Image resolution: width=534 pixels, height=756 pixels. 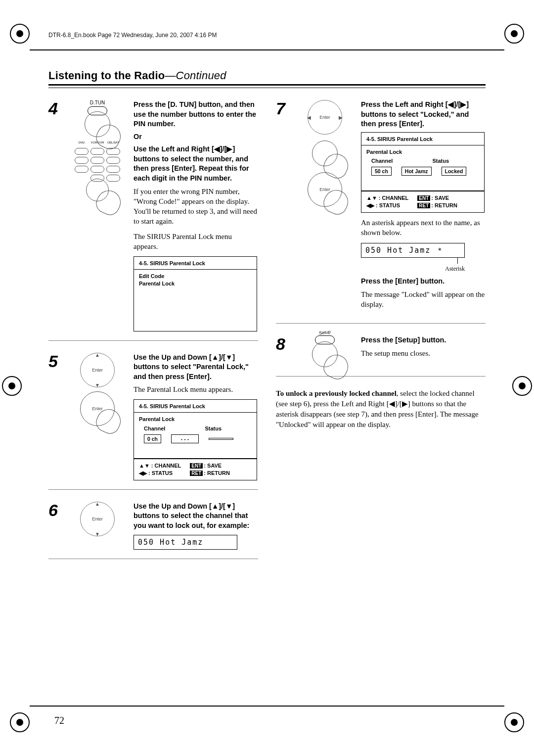 What do you see at coordinates (267, 76) in the screenshot?
I see `section-title: Listening to the Radio—Continued` at bounding box center [267, 76].